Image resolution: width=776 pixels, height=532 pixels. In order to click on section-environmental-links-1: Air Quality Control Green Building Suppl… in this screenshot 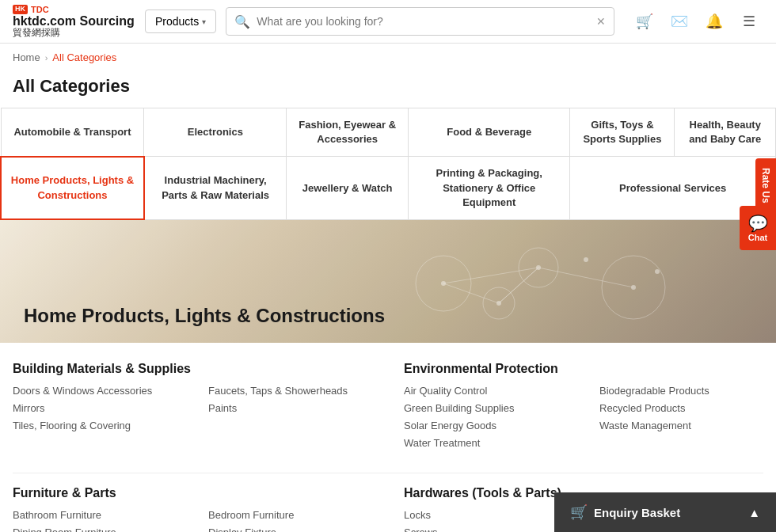, I will do `click(486, 416)`.